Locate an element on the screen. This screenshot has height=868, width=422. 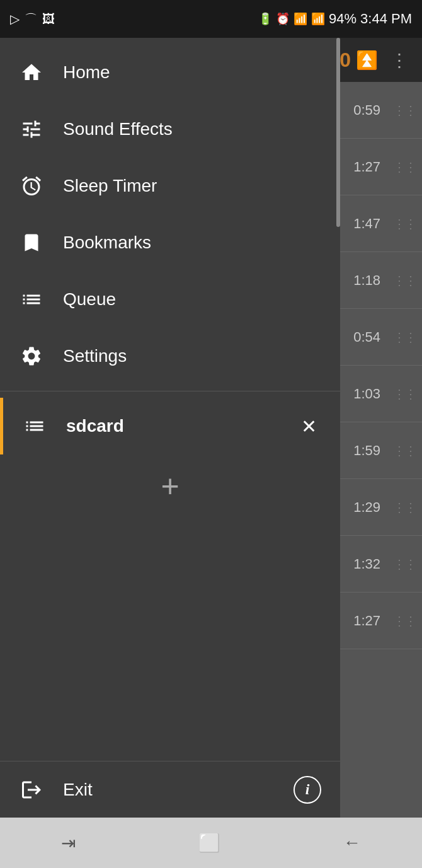
bg-time-3: 1:47 is located at coordinates (367, 224).